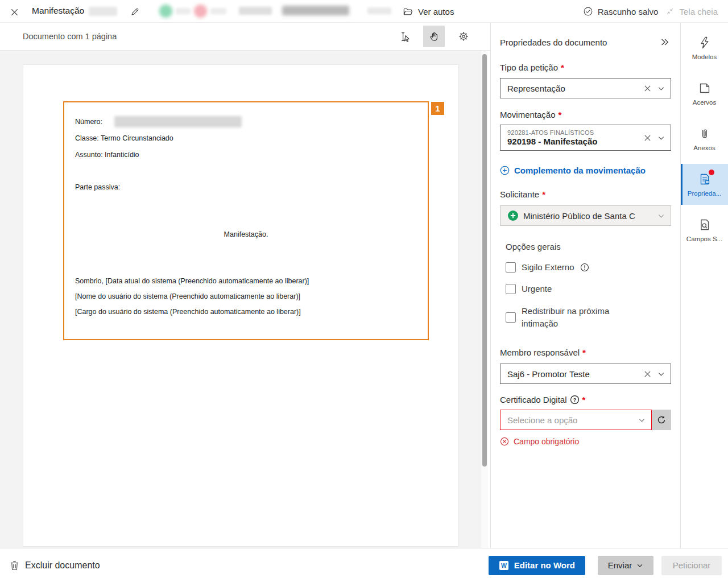 This screenshot has width=728, height=582. Describe the element at coordinates (692, 11) in the screenshot. I see `fullscreen-button: Tela cheia` at that location.